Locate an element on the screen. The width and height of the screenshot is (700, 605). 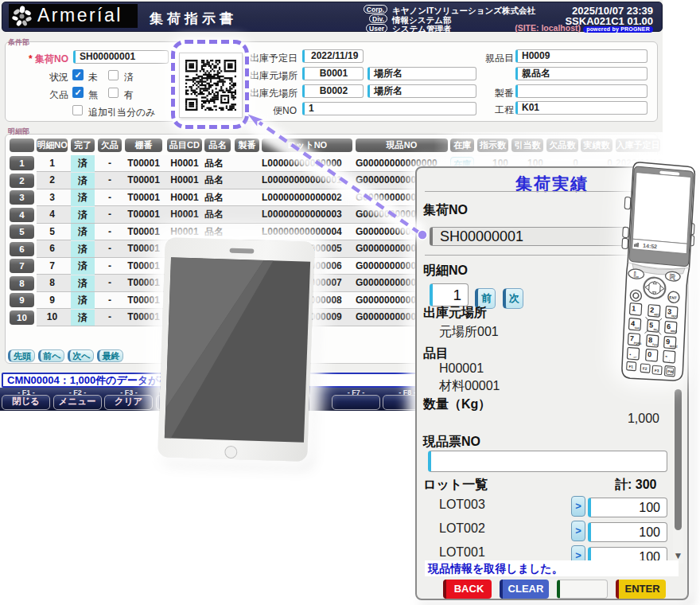
svg-text: R is located at coordinates (673, 277).